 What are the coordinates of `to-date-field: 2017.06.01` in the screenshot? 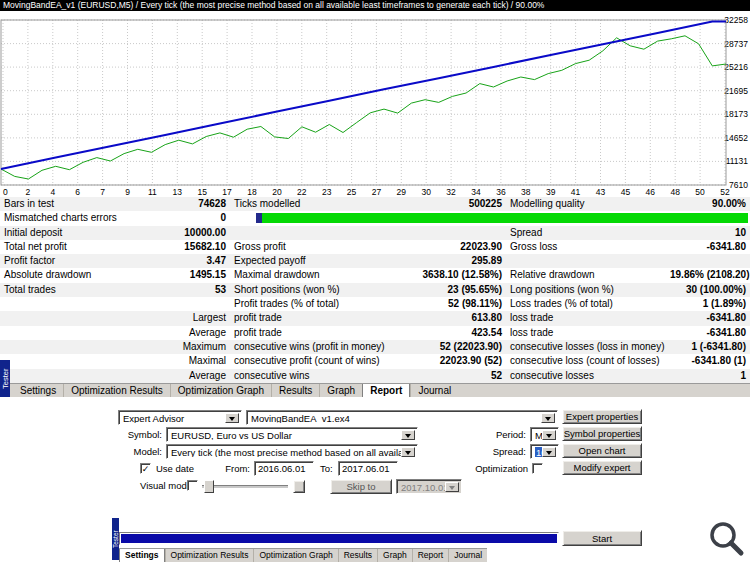 It's located at (368, 468).